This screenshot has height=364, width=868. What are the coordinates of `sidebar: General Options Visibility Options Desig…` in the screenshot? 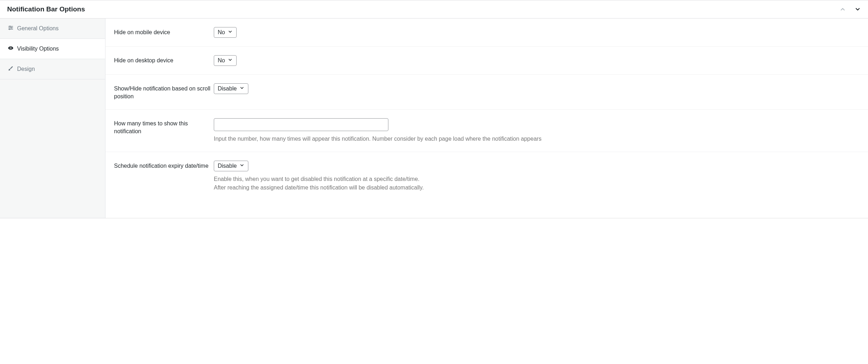 It's located at (53, 118).